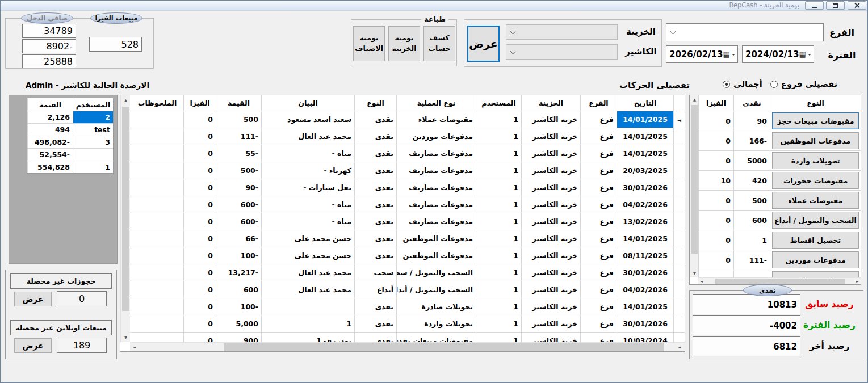  I want to click on cell: مدفوعات الموظفين, so click(436, 238).